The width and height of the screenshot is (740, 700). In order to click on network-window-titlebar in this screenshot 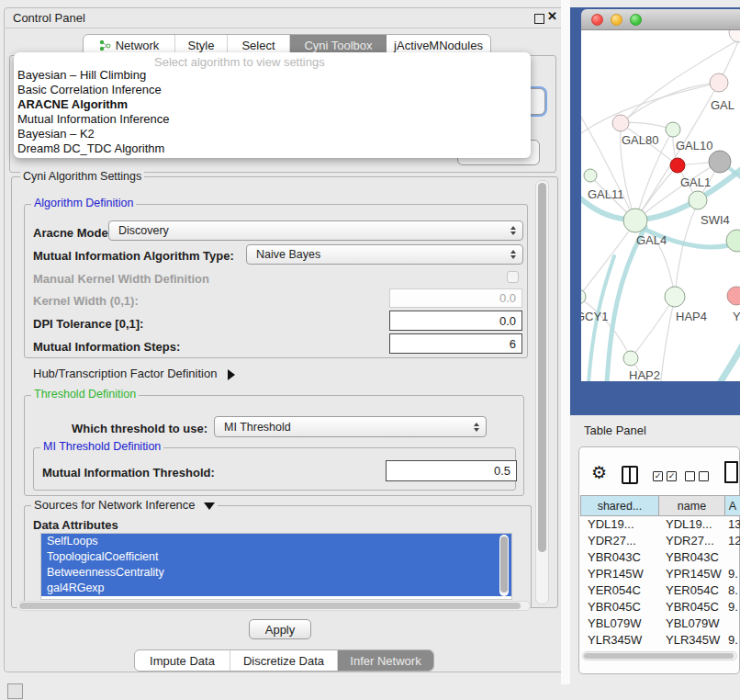, I will do `click(661, 20)`.